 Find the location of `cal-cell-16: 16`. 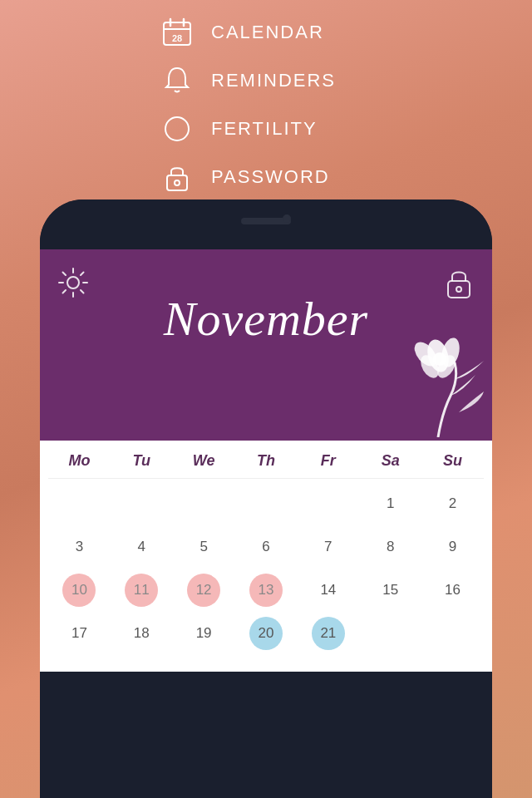

cal-cell-16: 16 is located at coordinates (452, 590).